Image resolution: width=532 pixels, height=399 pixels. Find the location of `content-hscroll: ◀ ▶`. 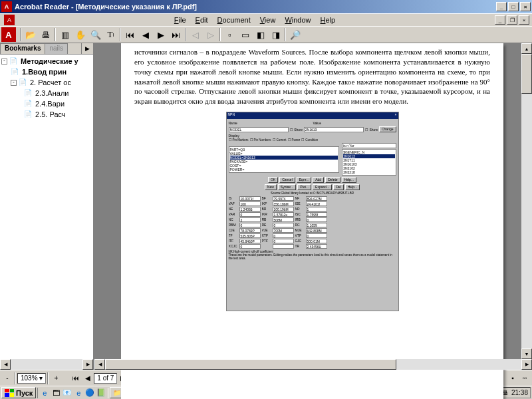

content-hscroll: ◀ ▶ is located at coordinates (313, 364).